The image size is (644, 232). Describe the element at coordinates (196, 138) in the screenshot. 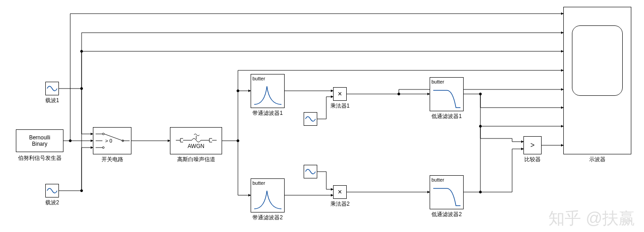

I see `awgn-icon` at that location.